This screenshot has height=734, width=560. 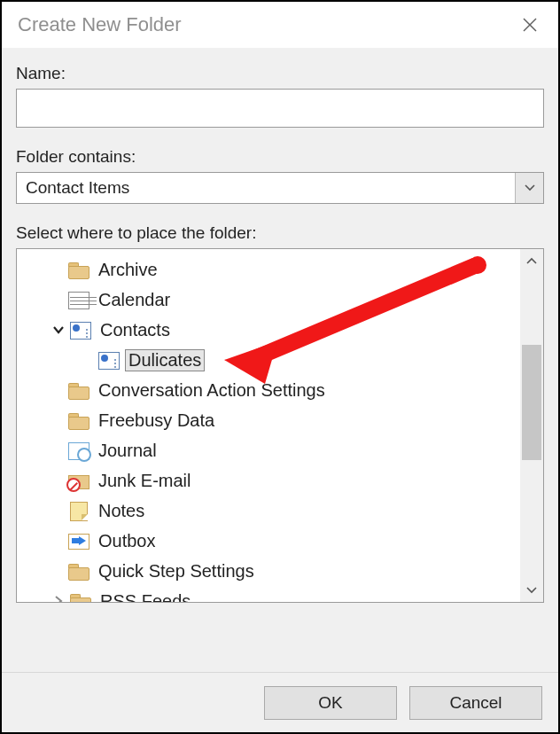 I want to click on tree-item-label: Notes, so click(x=121, y=511).